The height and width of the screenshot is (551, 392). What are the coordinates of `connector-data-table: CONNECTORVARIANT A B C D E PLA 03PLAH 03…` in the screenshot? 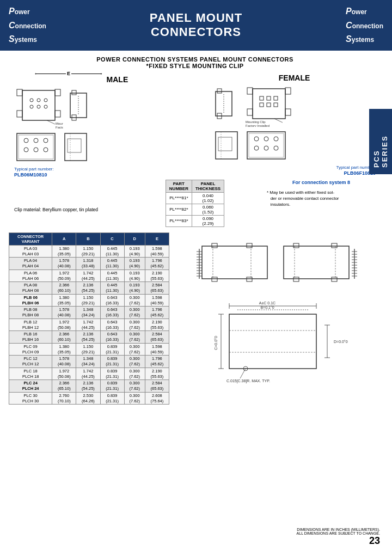 It's located at (89, 319).